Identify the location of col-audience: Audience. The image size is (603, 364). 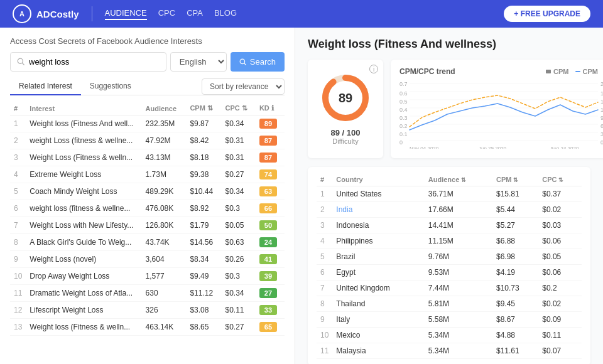
(165, 109).